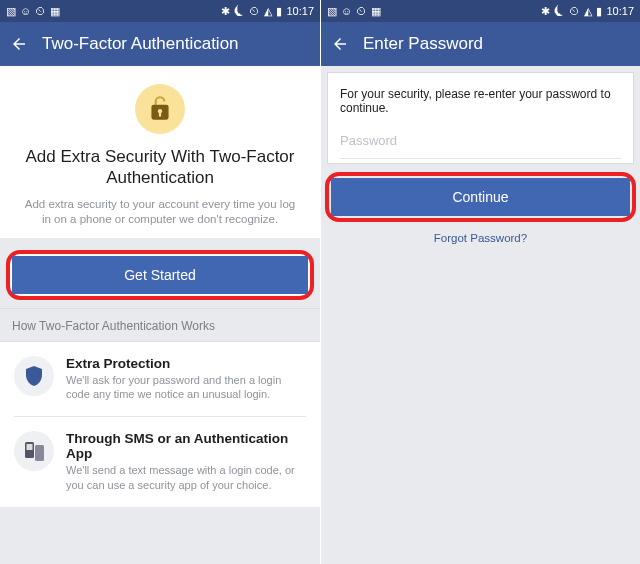 The width and height of the screenshot is (640, 564). Describe the element at coordinates (160, 109) in the screenshot. I see `lock-icon` at that location.